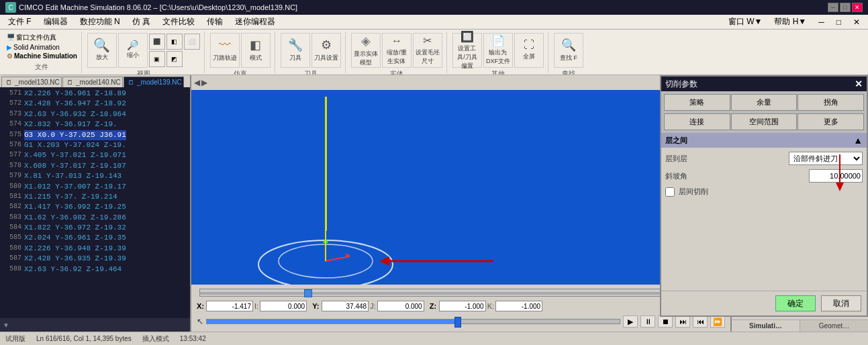 The width and height of the screenshot is (868, 345). What do you see at coordinates (498, 50) in the screenshot?
I see `dxf-export-button: 📄 输出为DXF文件` at bounding box center [498, 50].